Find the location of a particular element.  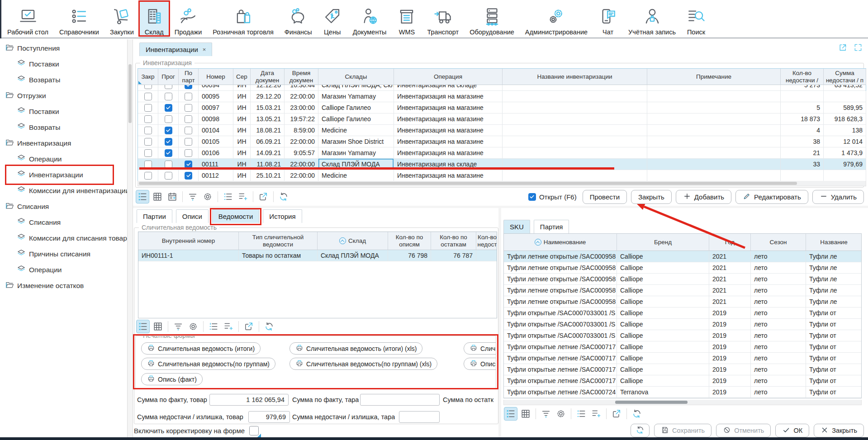

table-row: Туфли открытые /SAC0007033001 /S Calliop… is located at coordinates (683, 325).